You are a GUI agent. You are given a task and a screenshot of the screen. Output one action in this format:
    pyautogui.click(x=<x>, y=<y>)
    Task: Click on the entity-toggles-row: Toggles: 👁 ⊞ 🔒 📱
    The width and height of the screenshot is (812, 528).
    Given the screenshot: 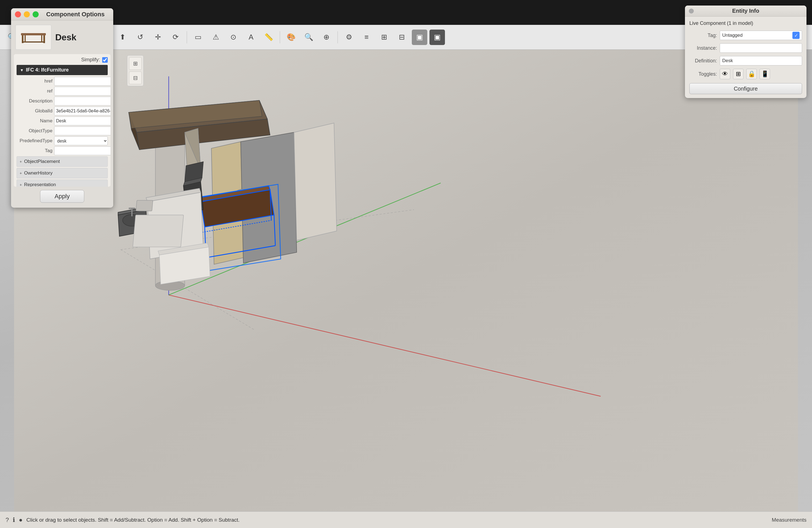 What is the action you would take?
    pyautogui.click(x=746, y=74)
    